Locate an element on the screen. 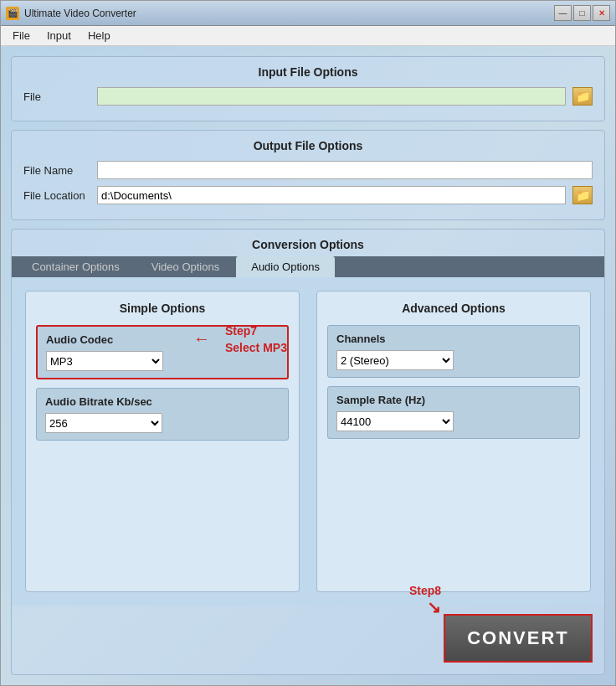 The width and height of the screenshot is (616, 686). filename-label: File Name is located at coordinates (57, 171).